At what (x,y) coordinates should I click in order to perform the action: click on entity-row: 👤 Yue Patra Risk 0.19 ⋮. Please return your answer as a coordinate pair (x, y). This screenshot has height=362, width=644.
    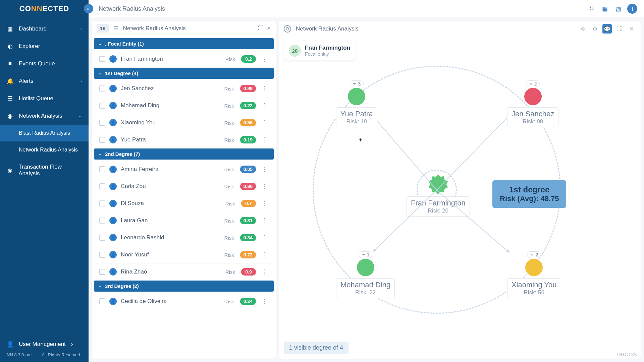
    Looking at the image, I should click on (184, 140).